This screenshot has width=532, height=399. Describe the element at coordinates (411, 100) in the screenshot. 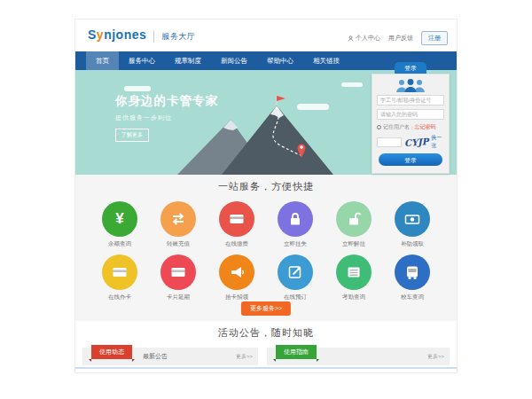

I see `username-input` at that location.